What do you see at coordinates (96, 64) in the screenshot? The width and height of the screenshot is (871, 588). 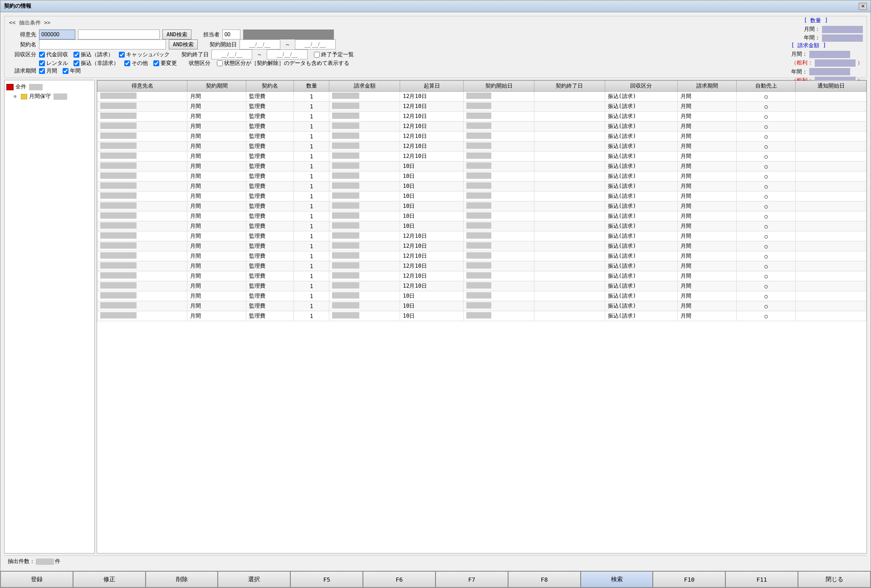 I see `cb-furikomi-nonreq: 振込（非請求）` at bounding box center [96, 64].